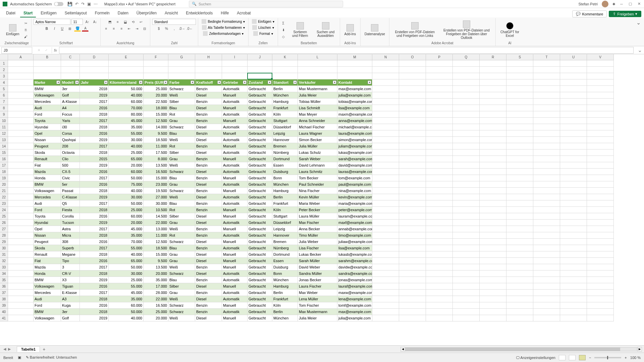  What do you see at coordinates (4, 197) in the screenshot?
I see `row-header: 22` at bounding box center [4, 197].